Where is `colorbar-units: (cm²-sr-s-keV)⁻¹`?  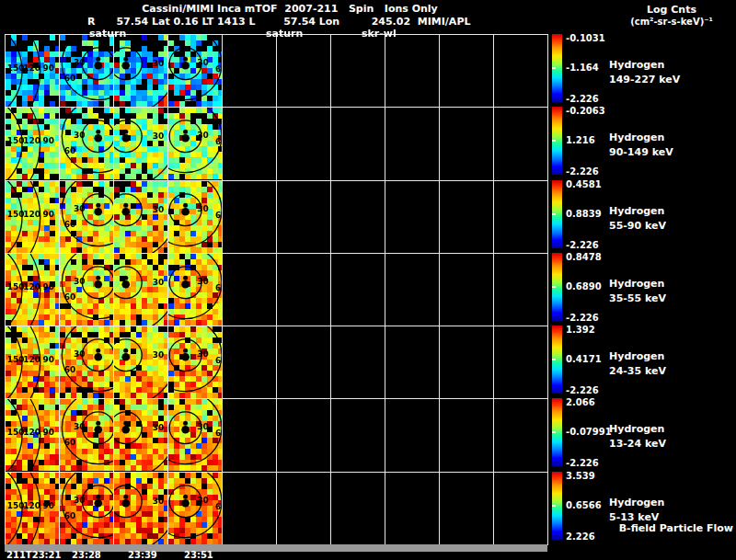 colorbar-units: (cm²-sr-s-keV)⁻¹ is located at coordinates (672, 22).